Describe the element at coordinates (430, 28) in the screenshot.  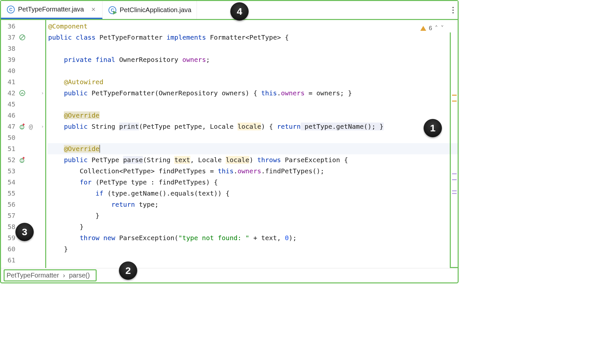
I see `warning-count: 6` at that location.